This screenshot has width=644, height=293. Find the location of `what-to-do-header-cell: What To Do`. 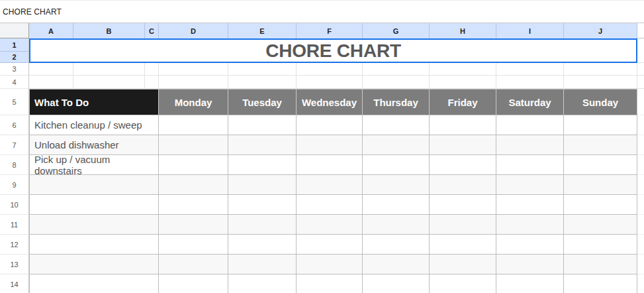

what-to-do-header-cell: What To Do is located at coordinates (94, 102).